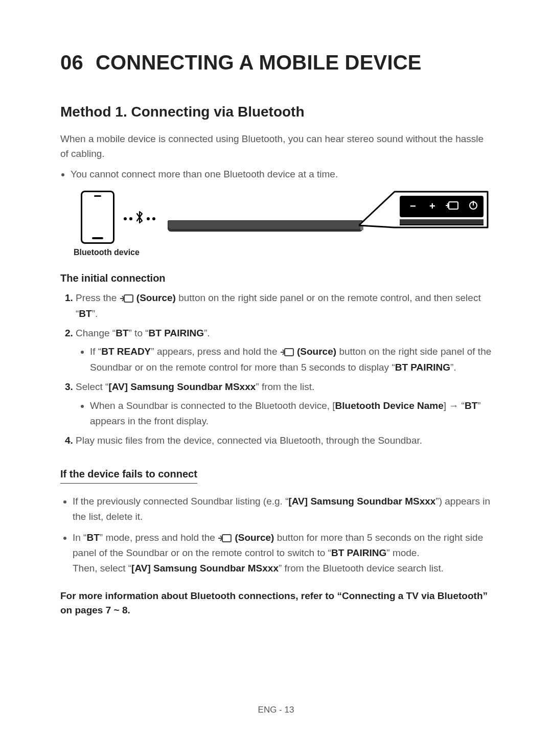 Image resolution: width=552 pixels, height=756 pixels. Describe the element at coordinates (259, 62) in the screenshot. I see `chapter-title: CONNECTING A MOBILE DEVICE` at that location.